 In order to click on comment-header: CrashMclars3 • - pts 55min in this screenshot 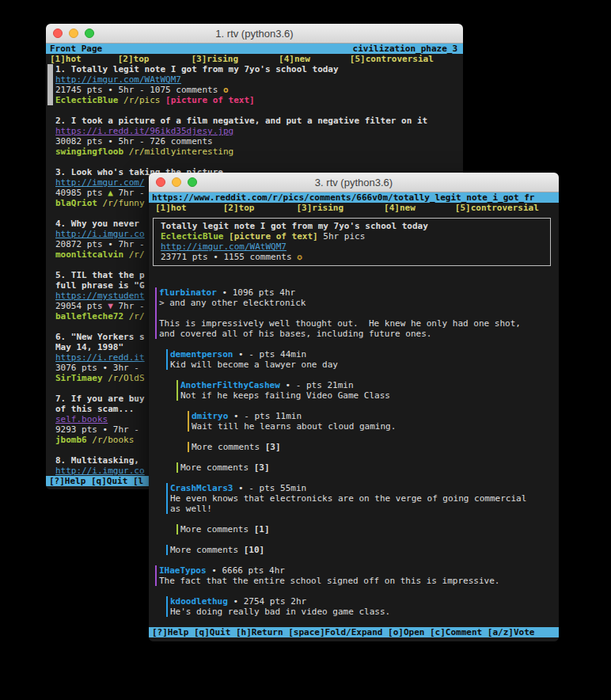, I will do `click(354, 488)`.